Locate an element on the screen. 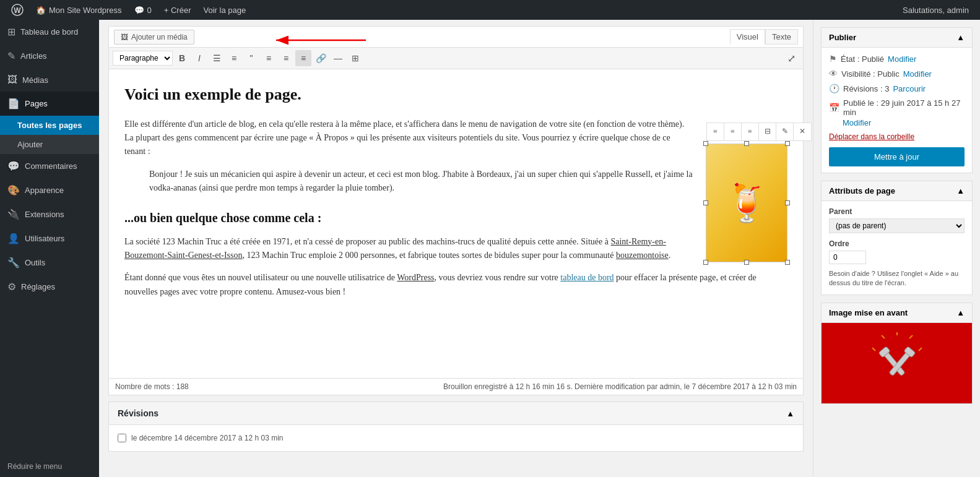  sidebar-item-label: Commentaires is located at coordinates (51, 166).